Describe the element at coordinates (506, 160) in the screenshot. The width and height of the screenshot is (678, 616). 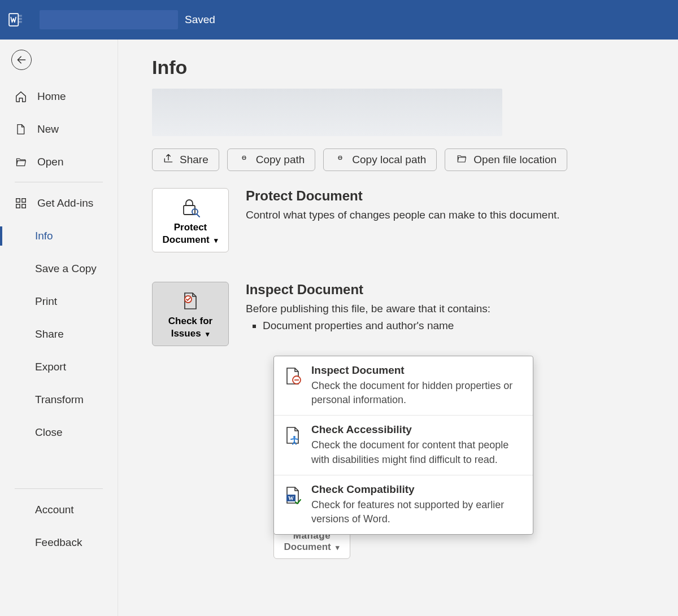
I see `open-location-button: Open file location` at that location.